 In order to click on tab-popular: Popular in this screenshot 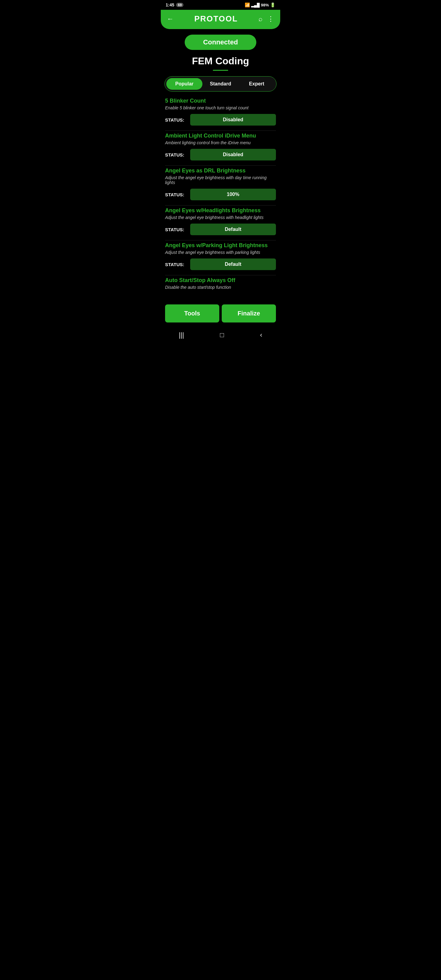, I will do `click(184, 84)`.